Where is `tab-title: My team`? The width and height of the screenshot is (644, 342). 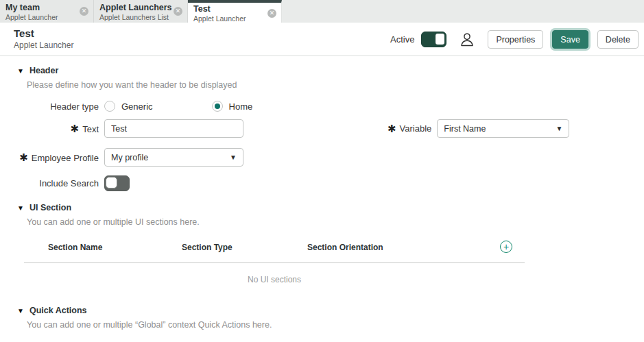 tab-title: My team is located at coordinates (42, 8).